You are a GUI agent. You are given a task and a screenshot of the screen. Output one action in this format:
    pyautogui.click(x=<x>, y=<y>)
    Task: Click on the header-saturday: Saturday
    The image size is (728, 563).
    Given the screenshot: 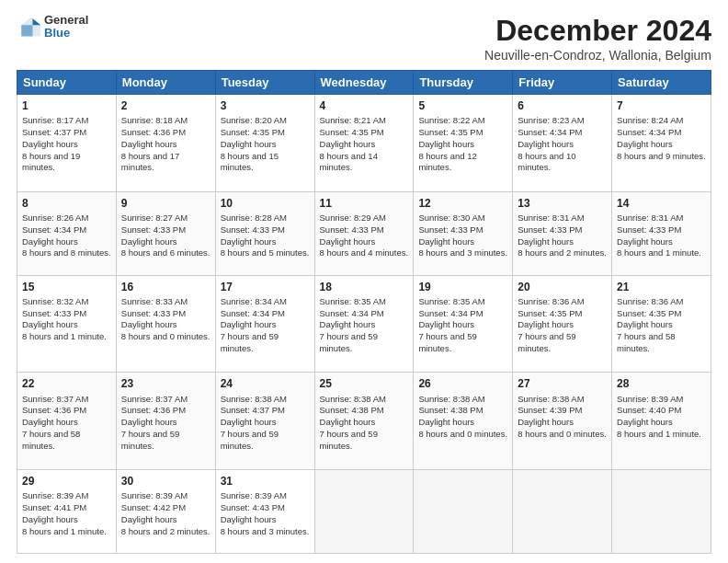 What is the action you would take?
    pyautogui.click(x=662, y=83)
    